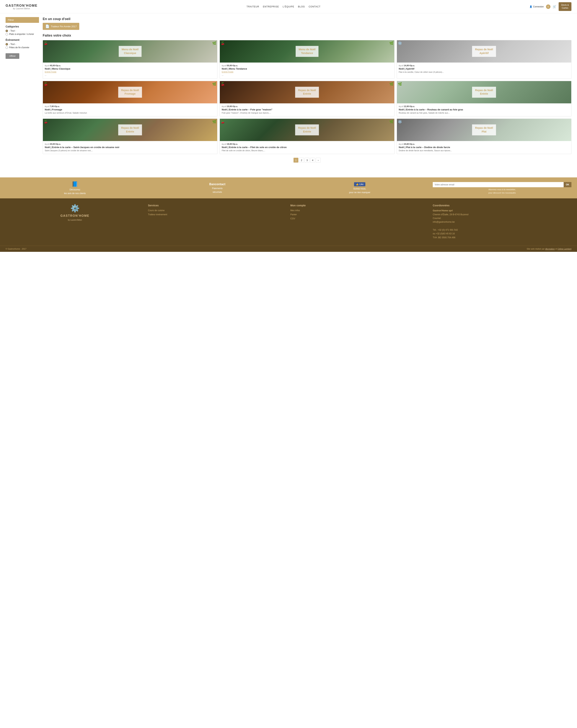  Describe the element at coordinates (130, 59) in the screenshot. I see `product-card: 🍒 🌿 Menu de NoëlClassique à.p.d 45,00 €/…` at that location.